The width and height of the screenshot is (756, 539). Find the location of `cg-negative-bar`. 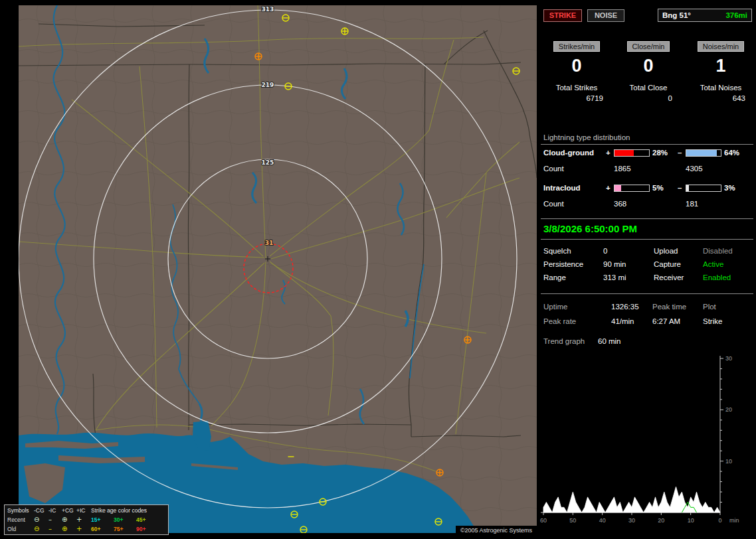

cg-negative-bar is located at coordinates (704, 153).